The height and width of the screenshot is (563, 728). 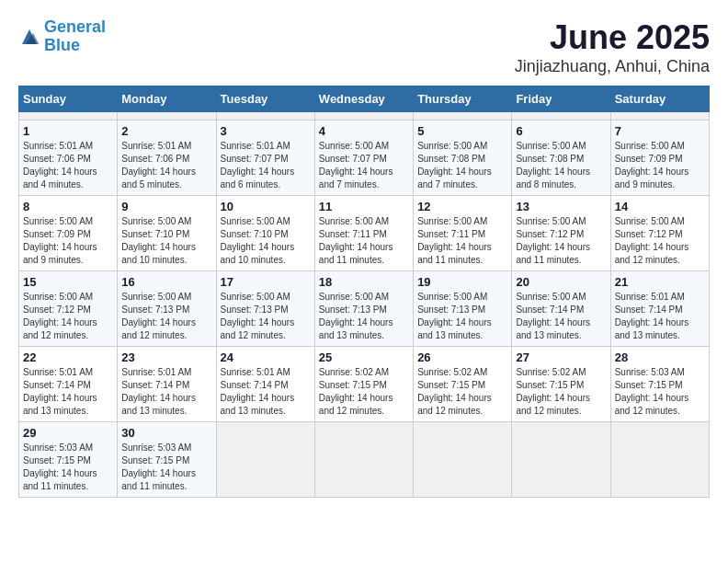 I want to click on calendar-cell: 10Sunrise: 5:00 AMSunset: 7:10 PMDayligh…, so click(x=265, y=234).